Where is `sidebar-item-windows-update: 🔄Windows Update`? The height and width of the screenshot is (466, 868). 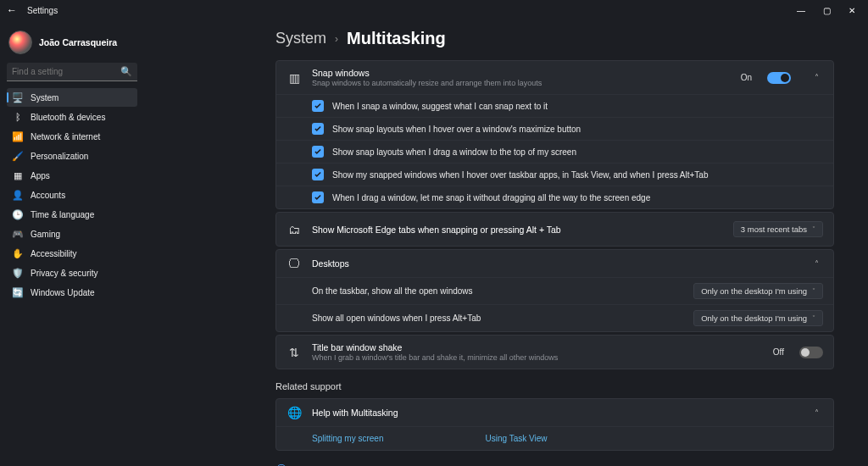 sidebar-item-windows-update: 🔄Windows Update is located at coordinates (72, 292).